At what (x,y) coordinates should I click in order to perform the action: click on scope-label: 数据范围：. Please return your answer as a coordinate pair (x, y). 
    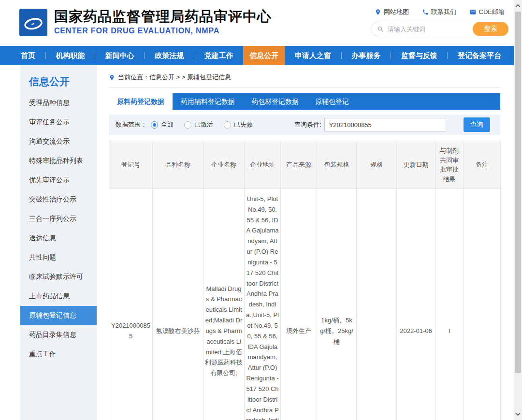
    Looking at the image, I should click on (131, 125).